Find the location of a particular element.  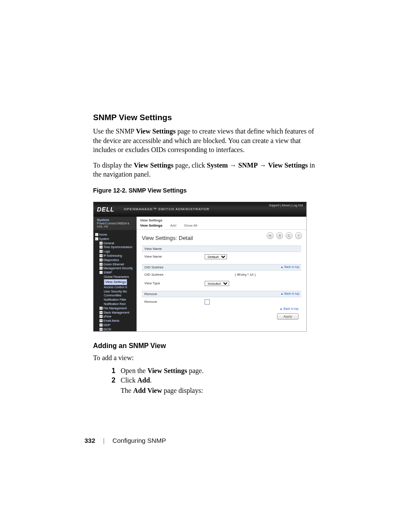

chapter-title: Configuring SNMP is located at coordinates (139, 440).